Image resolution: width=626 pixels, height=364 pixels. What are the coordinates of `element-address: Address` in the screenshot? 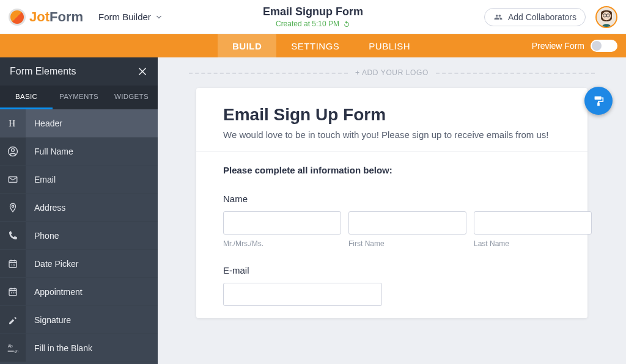 It's located at (79, 208).